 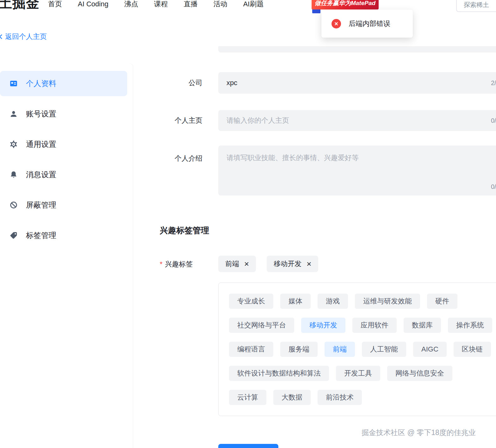 I want to click on sidebar-item-label: 通用设置, so click(x=41, y=144).